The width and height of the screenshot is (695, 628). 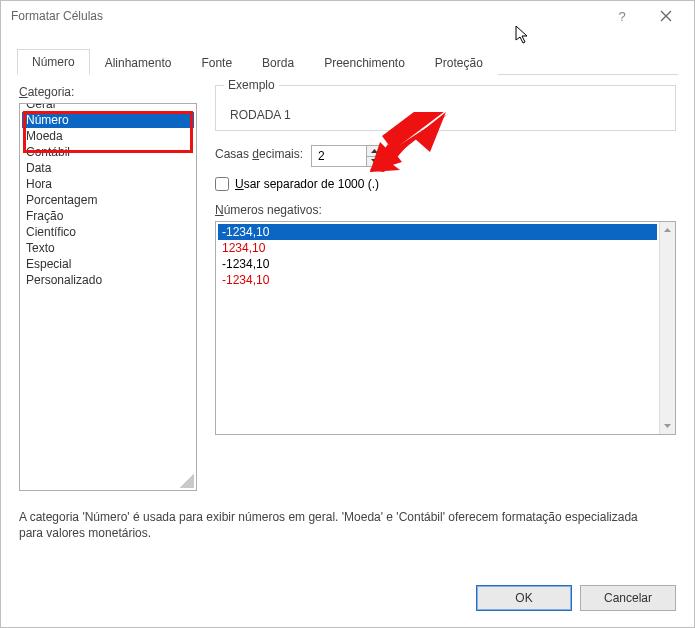 I want to click on category-label: Categoria:, so click(x=108, y=92).